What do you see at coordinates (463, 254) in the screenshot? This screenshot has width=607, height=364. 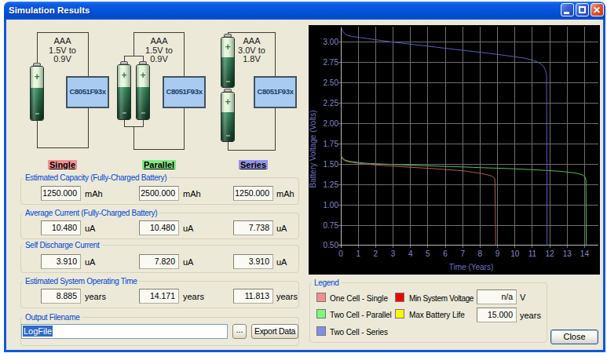 I see `svg-text: 7` at bounding box center [463, 254].